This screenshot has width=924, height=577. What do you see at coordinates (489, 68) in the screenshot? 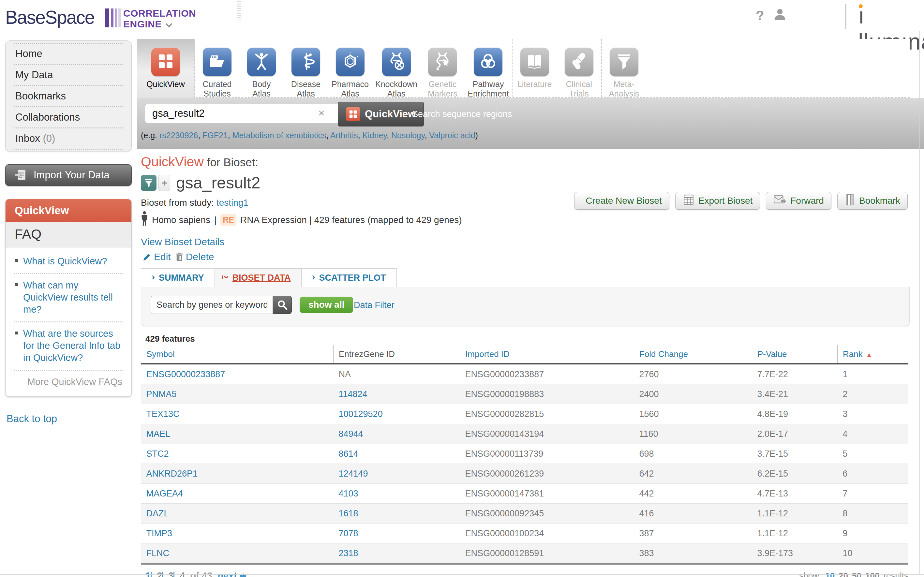
I see `app-tile: PathwayEnrichment` at bounding box center [489, 68].